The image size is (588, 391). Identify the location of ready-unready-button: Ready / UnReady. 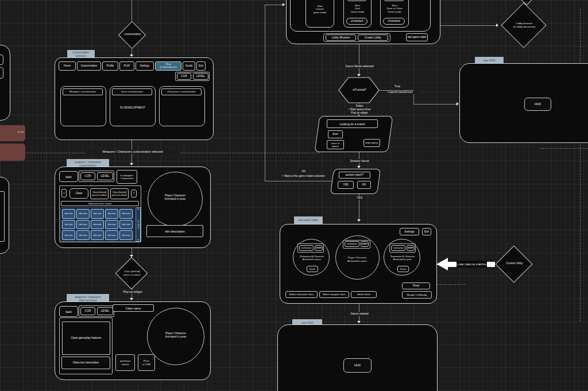
(417, 295).